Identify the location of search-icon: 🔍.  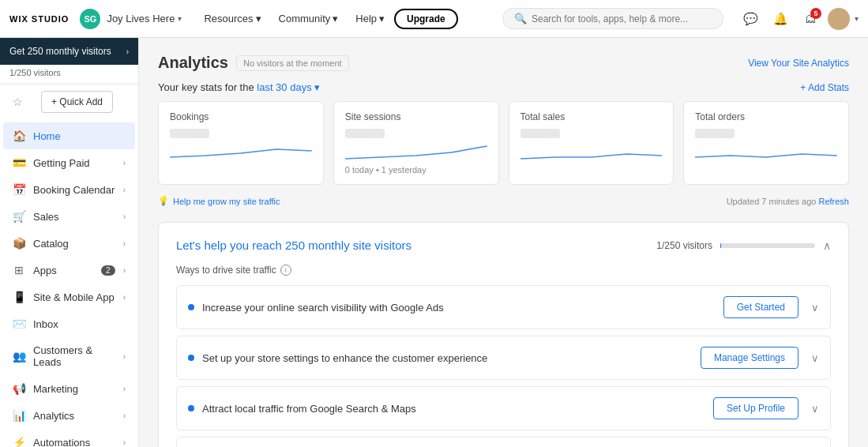
(520, 19).